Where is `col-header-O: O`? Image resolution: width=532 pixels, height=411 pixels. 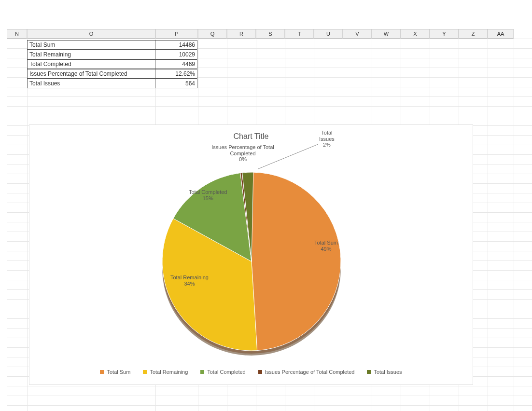 col-header-O: O is located at coordinates (91, 34).